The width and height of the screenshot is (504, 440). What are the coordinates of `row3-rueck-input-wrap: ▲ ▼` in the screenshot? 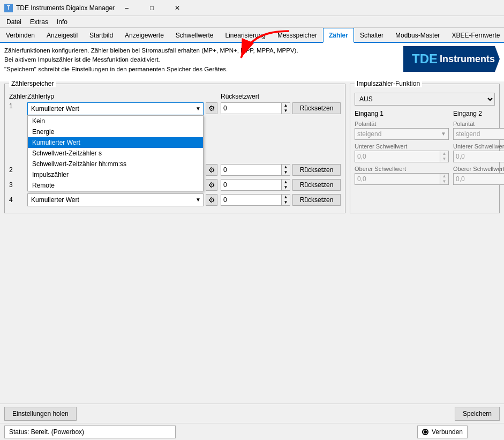 It's located at (255, 185).